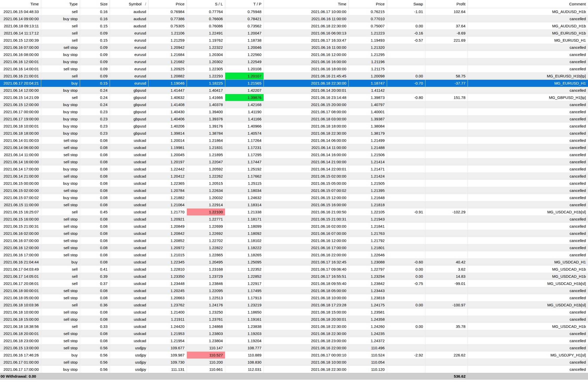 This screenshot has width=588, height=382. Describe the element at coordinates (406, 83) in the screenshot. I see `cell-swap: -0.70` at that location.